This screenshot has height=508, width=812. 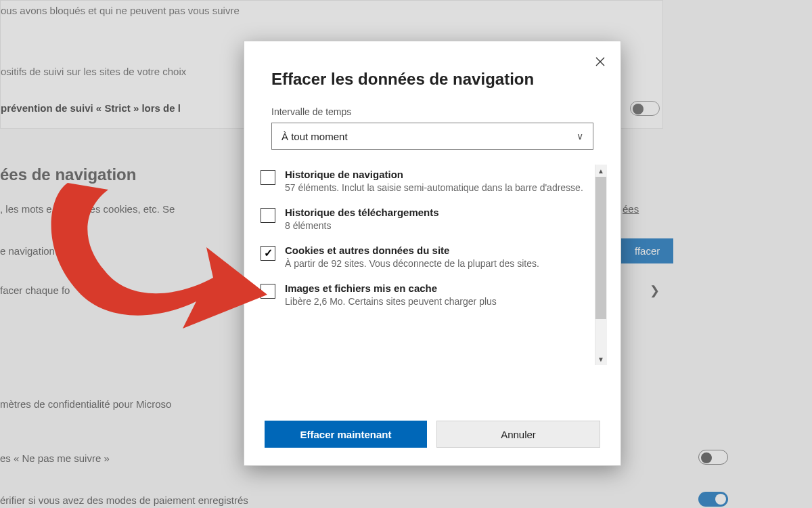 What do you see at coordinates (346, 434) in the screenshot?
I see `clear-now-button: Effacer maintenant` at bounding box center [346, 434].